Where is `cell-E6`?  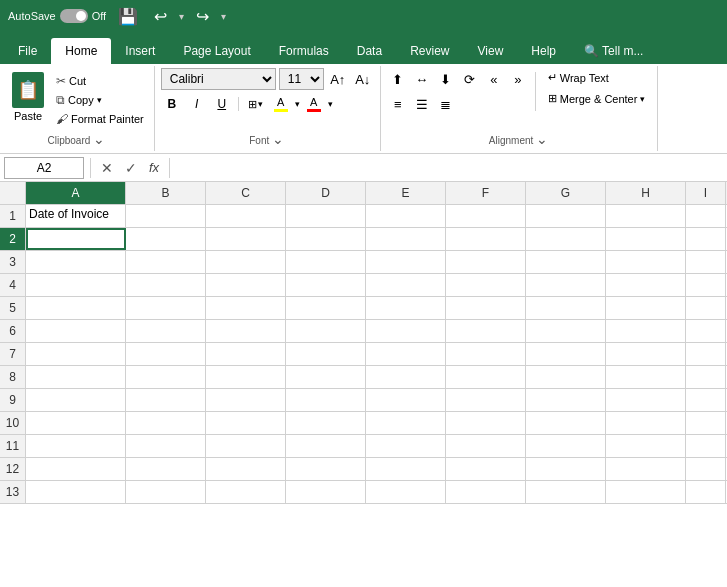
cell-E6 is located at coordinates (406, 331).